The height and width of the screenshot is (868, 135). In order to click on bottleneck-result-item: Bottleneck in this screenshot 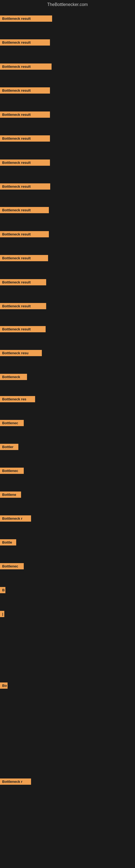, I will do `click(13, 377)`.